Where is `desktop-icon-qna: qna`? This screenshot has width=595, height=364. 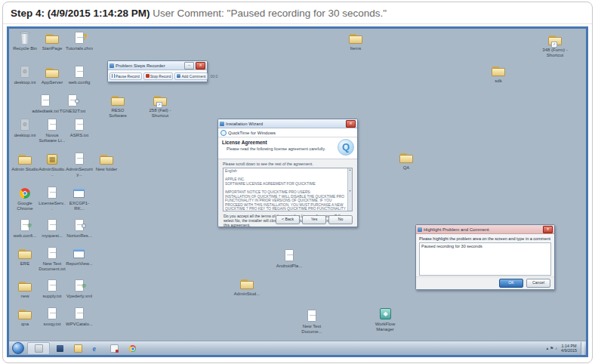 desktop-icon-qna: qna is located at coordinates (25, 317).